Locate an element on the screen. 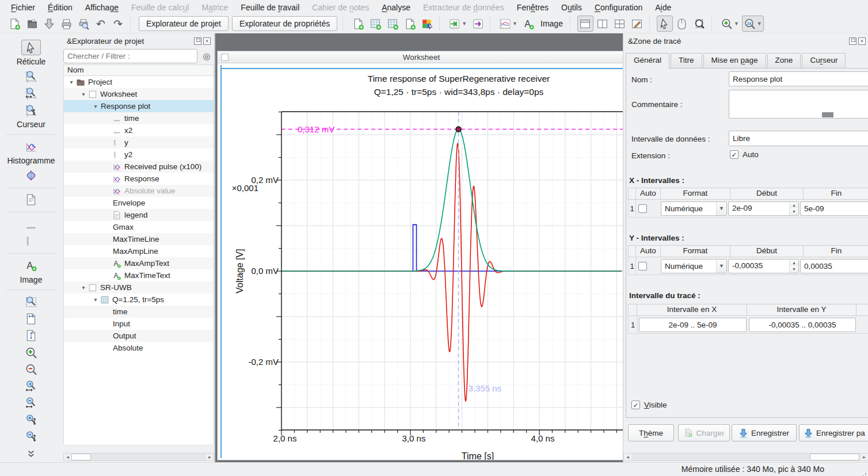 Image resolution: width=868 pixels, height=476 pixels. tab-curseur: Curseur is located at coordinates (824, 61).